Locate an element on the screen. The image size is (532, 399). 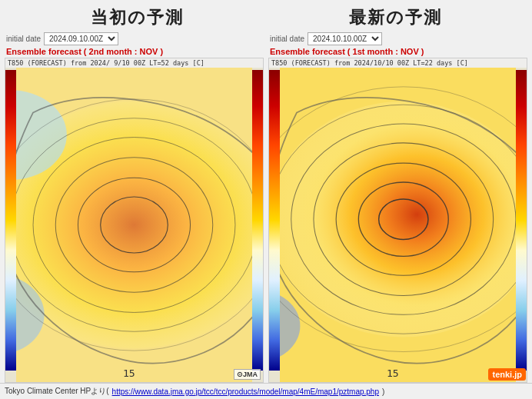
footer: Tokyo Climate Center HPより( https://www.d… is located at coordinates (266, 391).